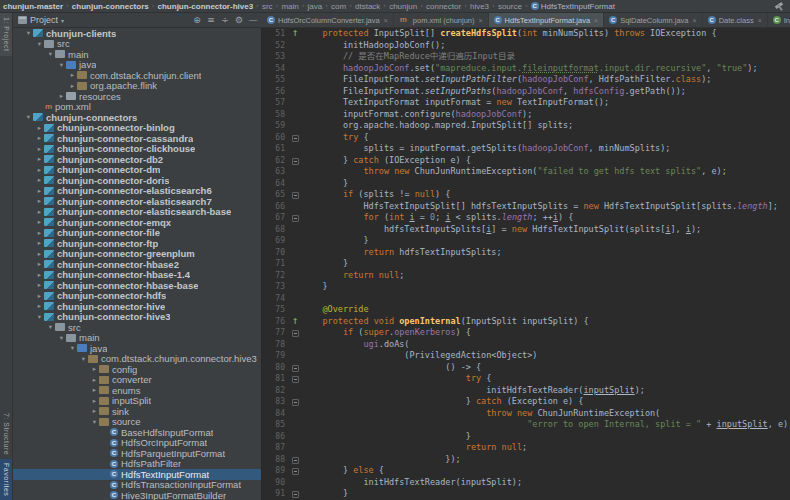  Describe the element at coordinates (62, 20) in the screenshot. I see `chevron-down-icon: ▾` at that location.